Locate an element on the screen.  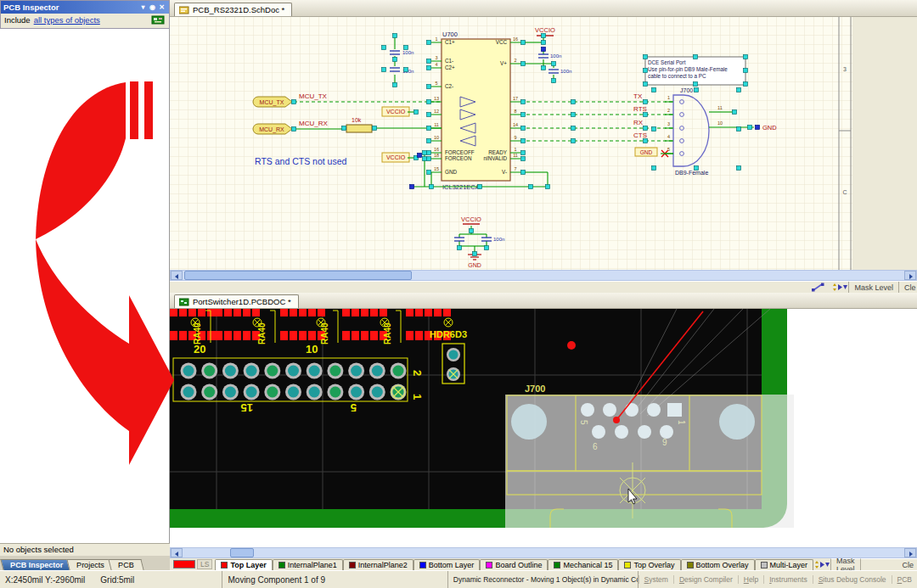
net-label: CTS is located at coordinates (640, 136).